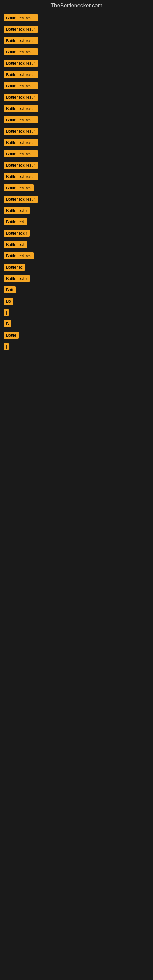 The height and width of the screenshot is (980, 153). What do you see at coordinates (76, 335) in the screenshot?
I see `list-item: Bottle` at bounding box center [76, 335].